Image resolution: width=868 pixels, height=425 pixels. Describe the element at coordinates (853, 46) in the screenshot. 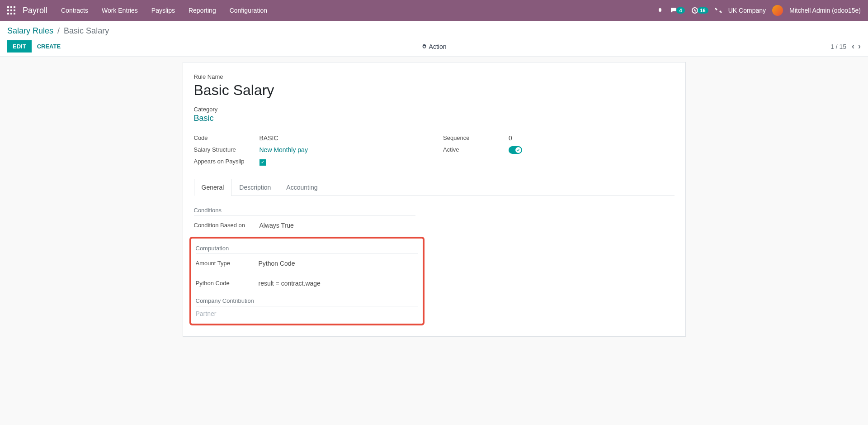

I see `pager-prev-icon: ‹` at that location.